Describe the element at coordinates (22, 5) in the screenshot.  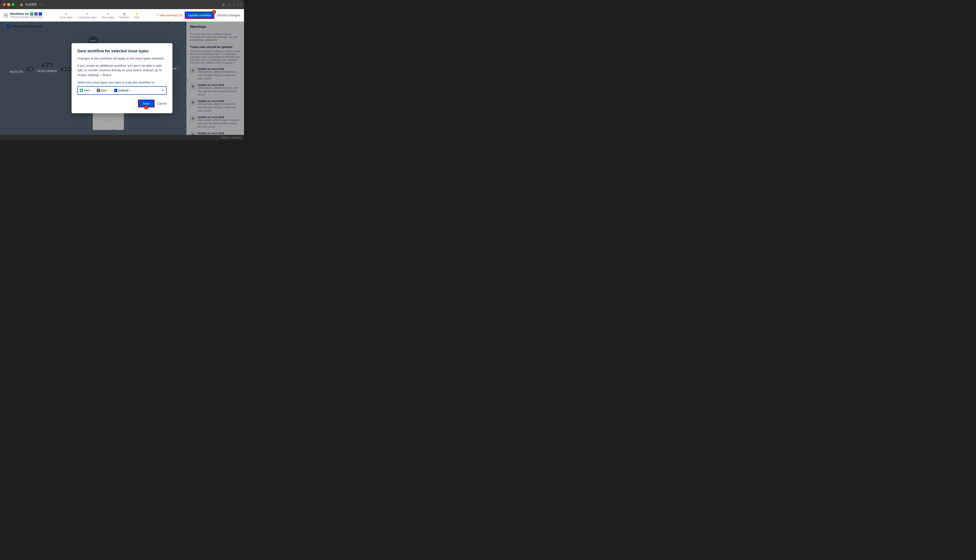
I see `tab-icon: 🔒` at that location.